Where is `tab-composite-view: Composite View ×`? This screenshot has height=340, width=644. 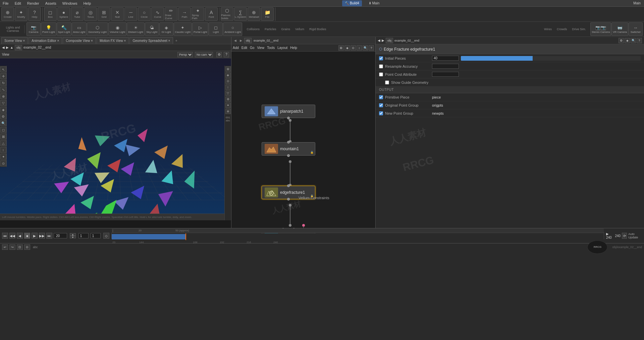
tab-composite-view: Composite View × is located at coordinates (79, 41).